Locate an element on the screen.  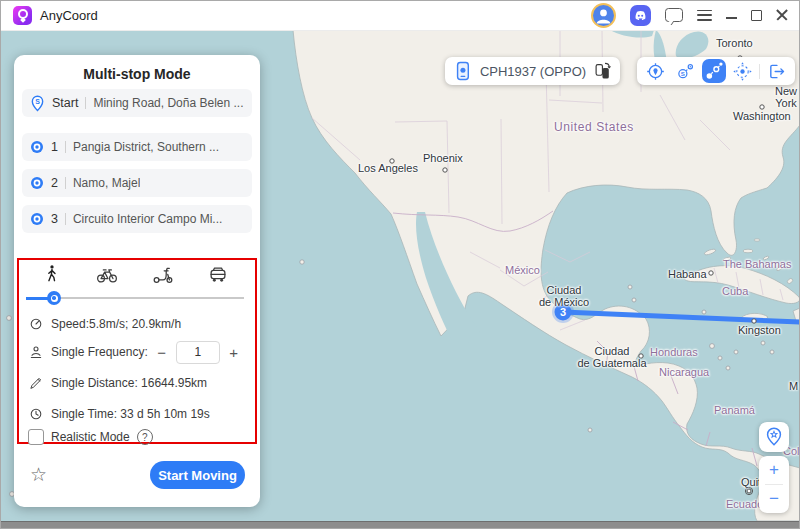
exit-mode-button is located at coordinates (777, 71).